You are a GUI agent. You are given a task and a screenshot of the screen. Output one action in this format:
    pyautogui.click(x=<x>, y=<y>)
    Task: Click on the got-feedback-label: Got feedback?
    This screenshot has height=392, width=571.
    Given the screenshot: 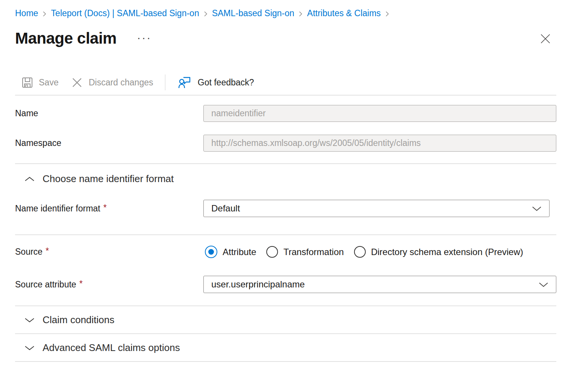 What is the action you would take?
    pyautogui.click(x=226, y=83)
    